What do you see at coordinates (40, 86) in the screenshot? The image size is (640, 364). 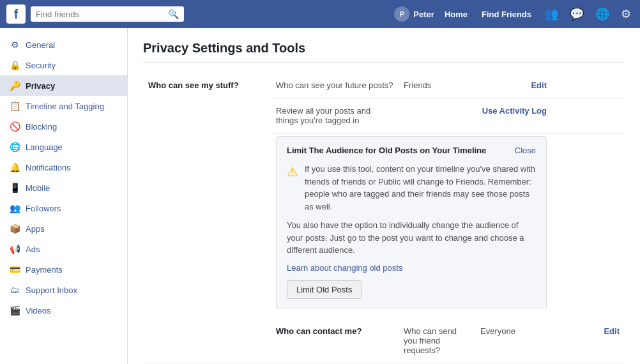 I see `sidebar-label-privacy: Privacy` at bounding box center [40, 86].